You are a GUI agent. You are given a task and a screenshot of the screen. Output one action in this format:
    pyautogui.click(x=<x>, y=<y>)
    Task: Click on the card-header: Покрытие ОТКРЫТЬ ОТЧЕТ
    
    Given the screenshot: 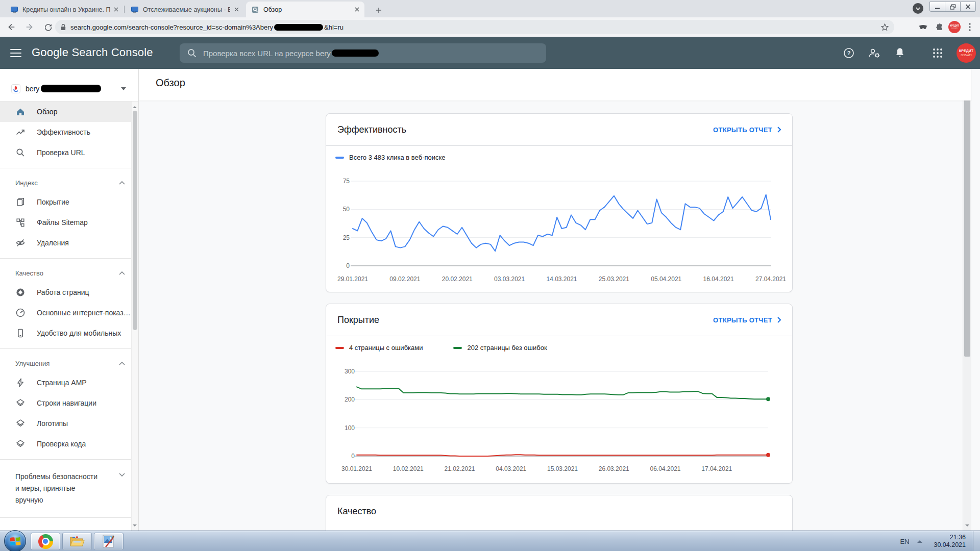 What is the action you would take?
    pyautogui.click(x=559, y=320)
    